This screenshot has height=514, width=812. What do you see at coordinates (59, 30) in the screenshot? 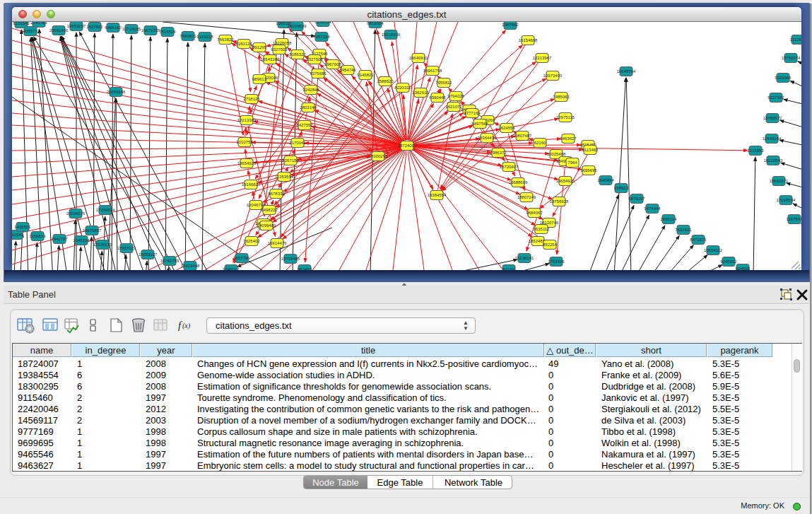
I see `svg-text: 20691406` at bounding box center [59, 30].